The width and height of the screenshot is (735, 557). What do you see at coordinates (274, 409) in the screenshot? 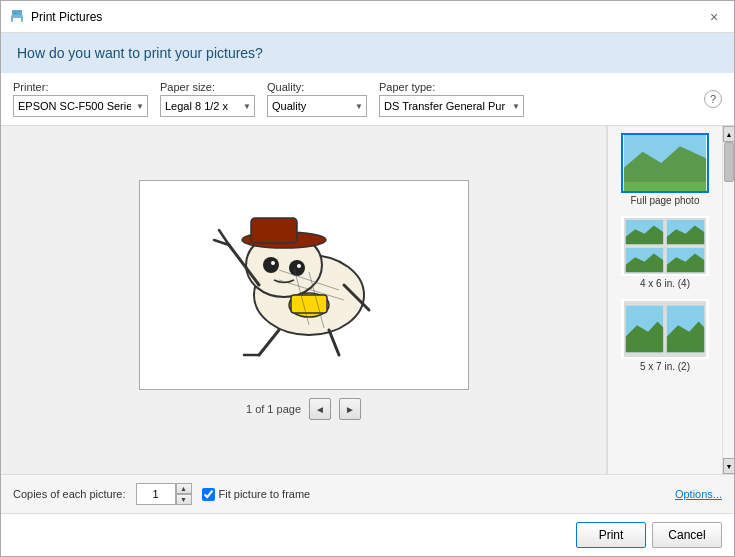
I see `page-info: 1 of 1 page` at bounding box center [274, 409].